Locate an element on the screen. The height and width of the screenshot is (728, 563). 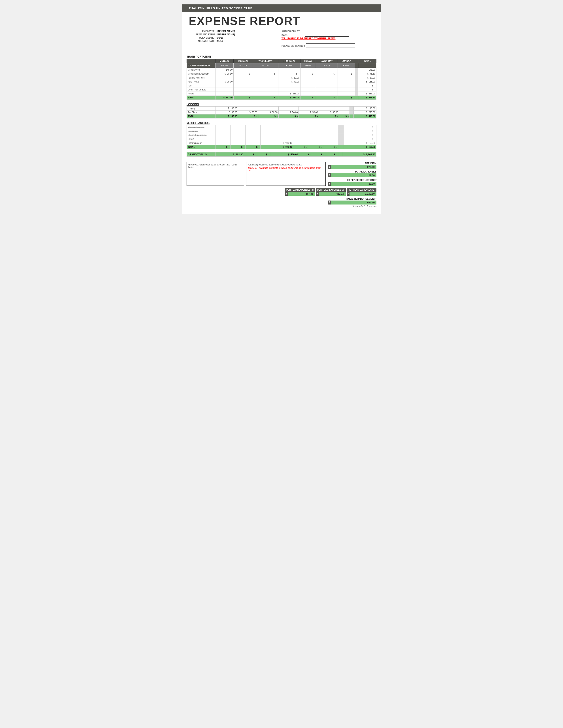
per-team-section: PER TEAM EXPENSES (3) $ 367.43 PER TEAM … is located at coordinates (282, 191).